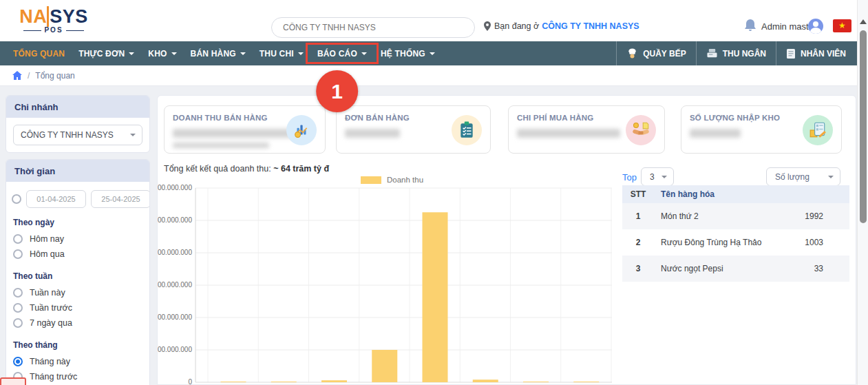  What do you see at coordinates (78, 135) in the screenshot?
I see `branch-select: CÔNG TY TNHH NASYS` at bounding box center [78, 135].